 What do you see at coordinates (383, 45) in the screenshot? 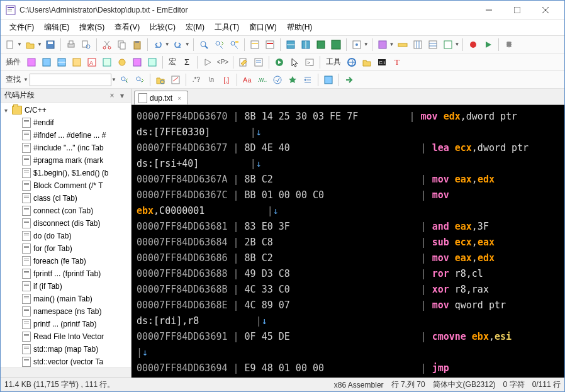
I see `large-button` at bounding box center [383, 45].